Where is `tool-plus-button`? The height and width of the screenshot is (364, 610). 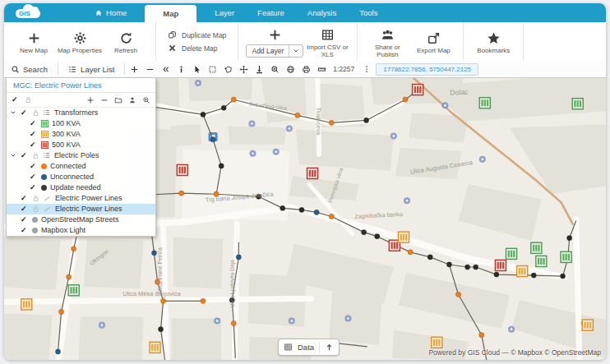
tool-plus-button is located at coordinates (135, 69).